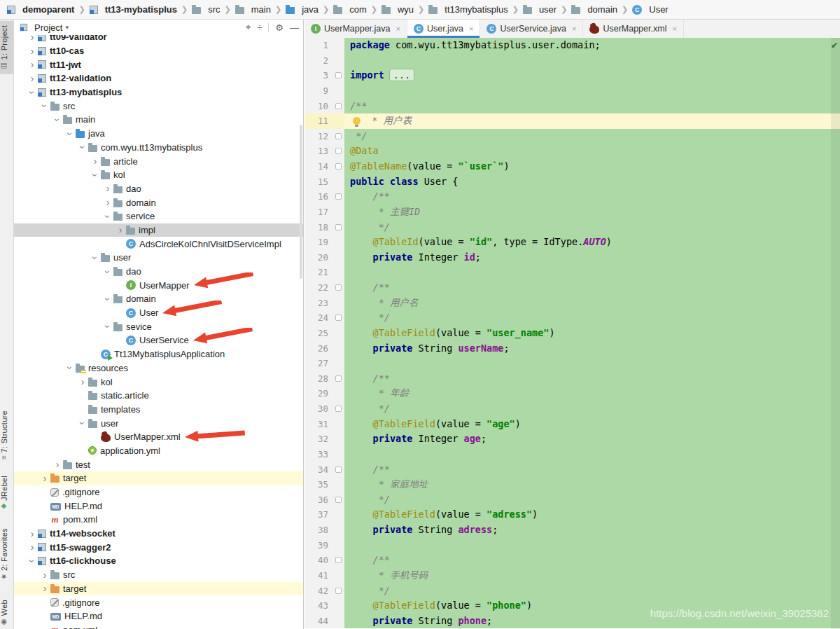 Image resolution: width=840 pixels, height=629 pixels. What do you see at coordinates (158, 92) in the screenshot?
I see `tree-item-tt13-mybatisplus: ›tt13-mybatisplus` at bounding box center [158, 92].